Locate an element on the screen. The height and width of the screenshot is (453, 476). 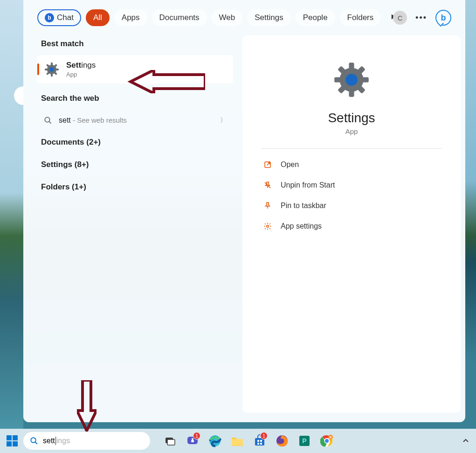
filter-apps: Apps is located at coordinates (131, 18).